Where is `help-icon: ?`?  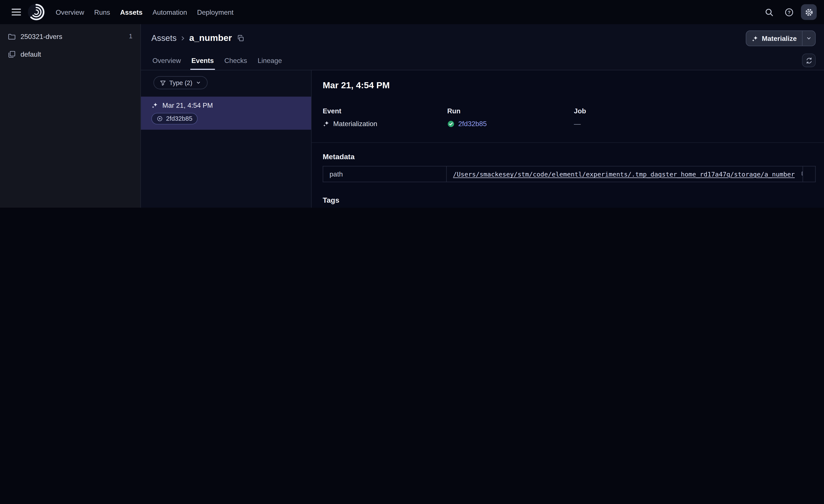
help-icon: ? is located at coordinates (789, 12).